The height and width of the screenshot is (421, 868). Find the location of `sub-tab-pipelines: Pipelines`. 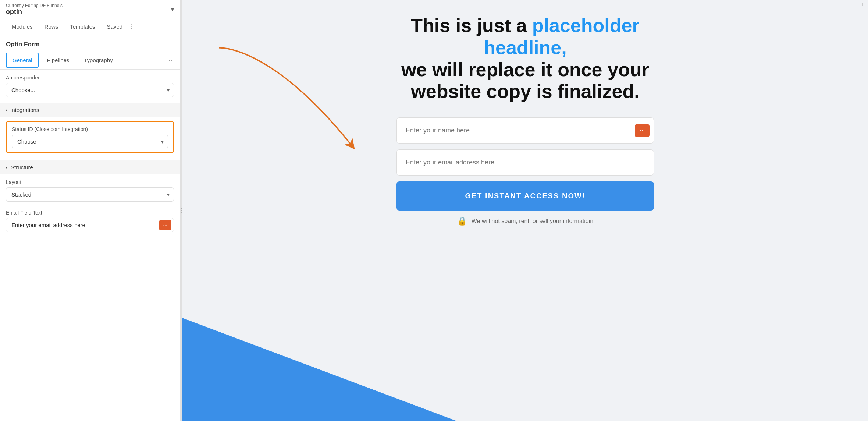

sub-tab-pipelines: Pipelines is located at coordinates (58, 60).